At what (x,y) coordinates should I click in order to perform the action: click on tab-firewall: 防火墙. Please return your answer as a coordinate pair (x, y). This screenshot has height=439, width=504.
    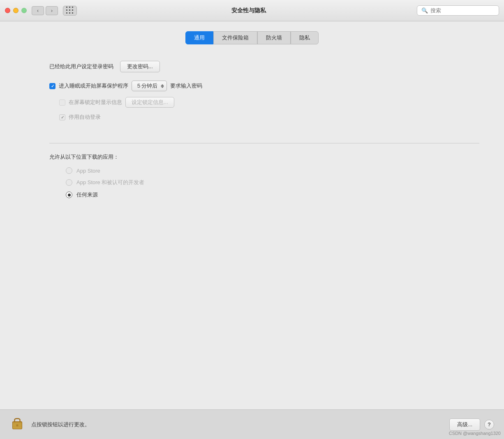
    Looking at the image, I should click on (274, 38).